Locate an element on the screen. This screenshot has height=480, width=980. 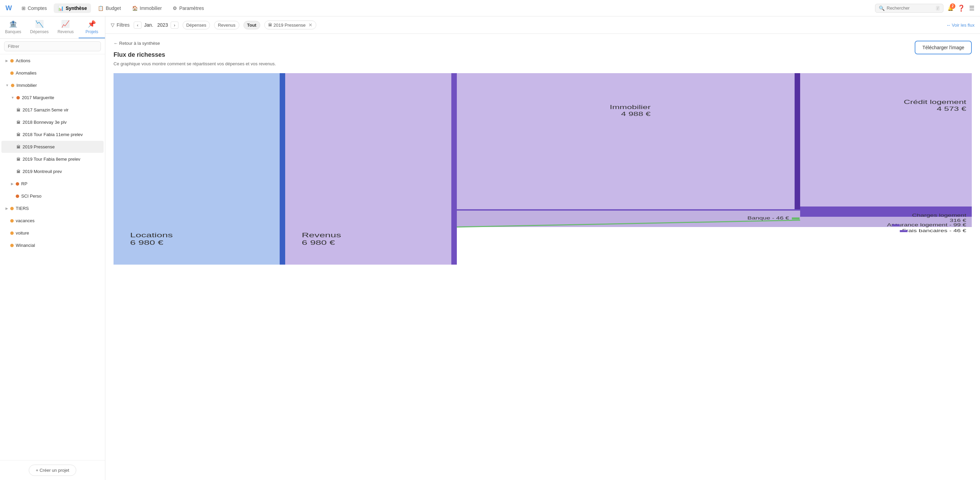
sidebar-item-pressense: 🏛 2019 Pressense ⋮ is located at coordinates (52, 147).